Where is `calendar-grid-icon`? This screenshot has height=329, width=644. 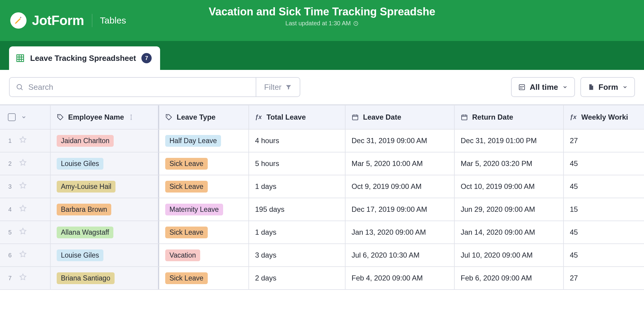
calendar-grid-icon is located at coordinates (522, 87).